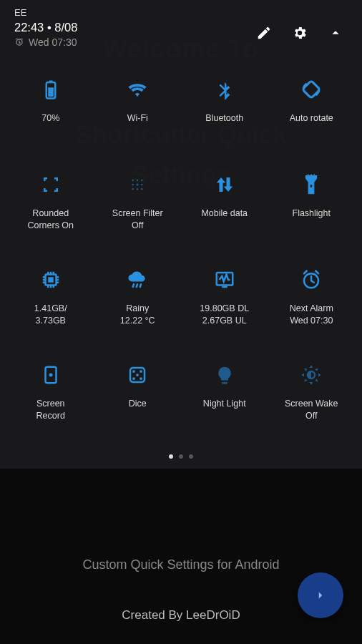  Describe the element at coordinates (53, 42) in the screenshot. I see `alarm-time-label: Wed 07:30` at that location.